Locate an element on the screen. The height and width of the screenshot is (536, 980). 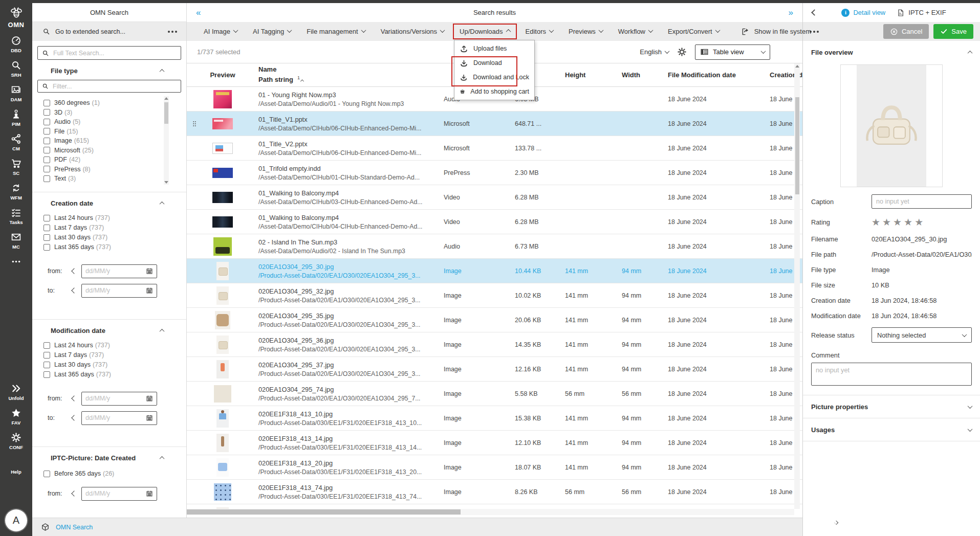
menu-export-convert: Export/Convert is located at coordinates (694, 32).